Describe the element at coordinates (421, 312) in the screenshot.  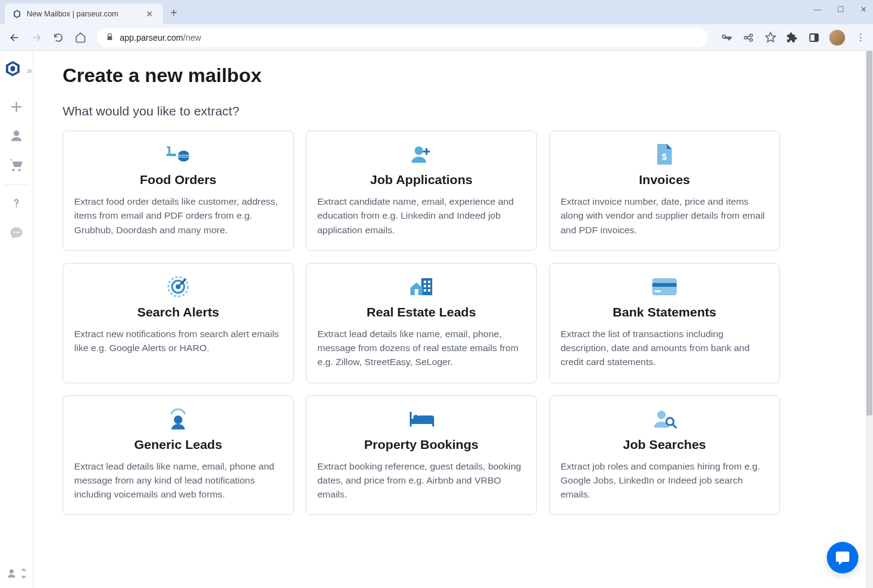
I see `card-title: Real Estate Leads` at that location.